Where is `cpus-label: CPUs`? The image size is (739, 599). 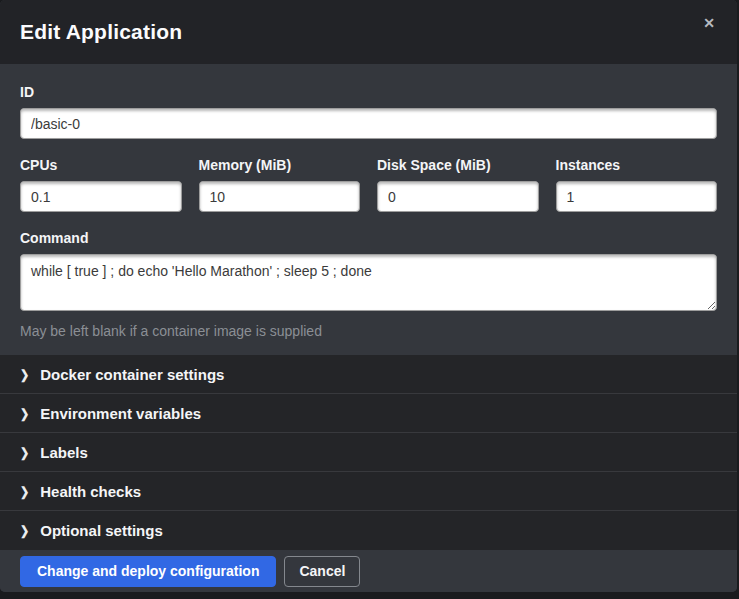 cpus-label: CPUs is located at coordinates (101, 165).